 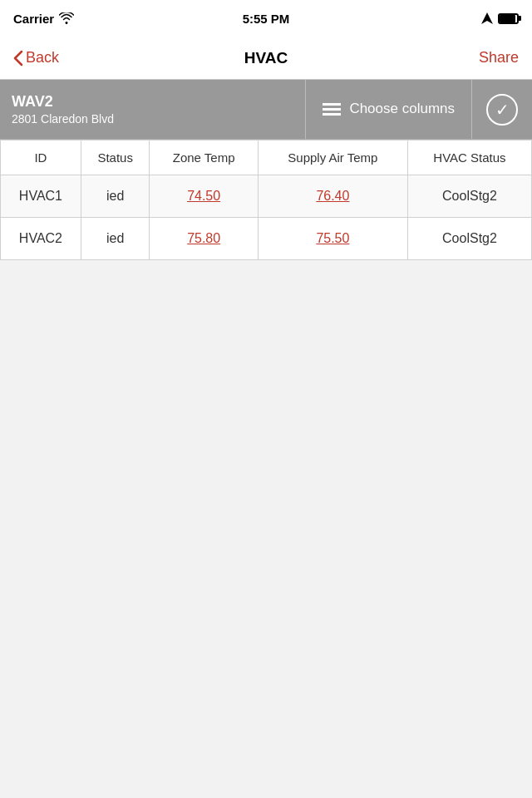 I want to click on battery-icon, so click(x=509, y=18).